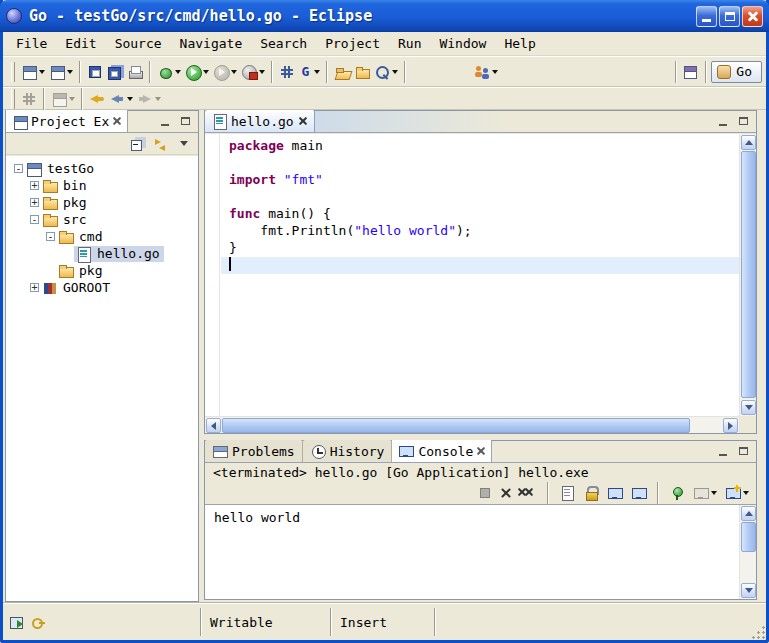  I want to click on menu-run: Run, so click(410, 44).